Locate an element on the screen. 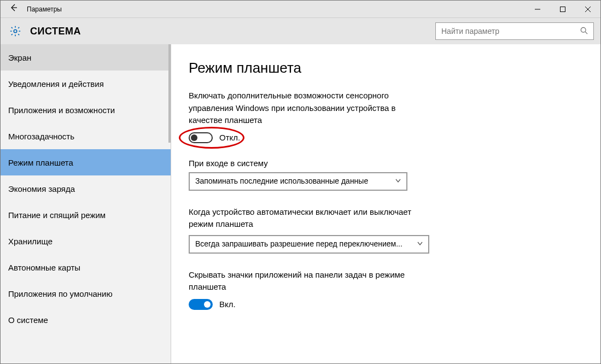 The width and height of the screenshot is (601, 364). window-title: Параметры is located at coordinates (44, 9).